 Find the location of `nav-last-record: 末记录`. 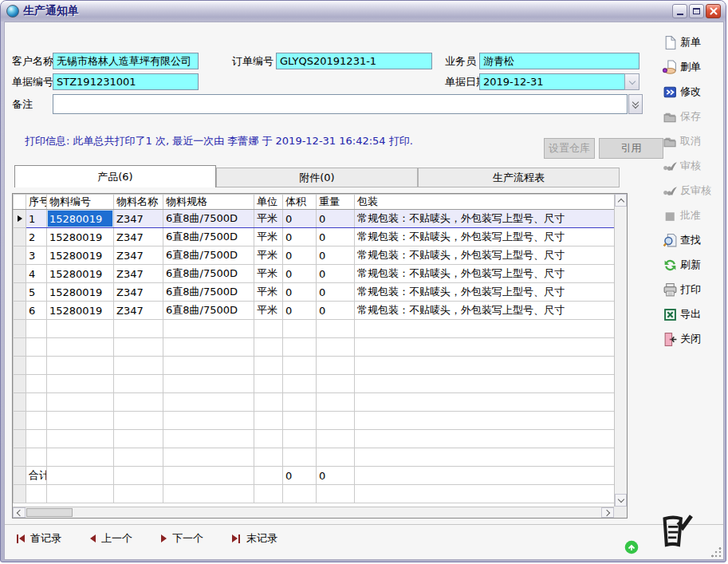

nav-last-record: 末记录 is located at coordinates (255, 538).